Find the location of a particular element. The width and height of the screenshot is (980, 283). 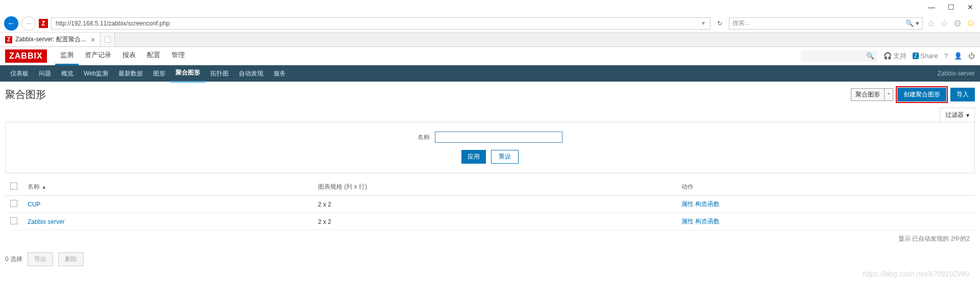

search-icon: 🔍 ▾ is located at coordinates (913, 23).